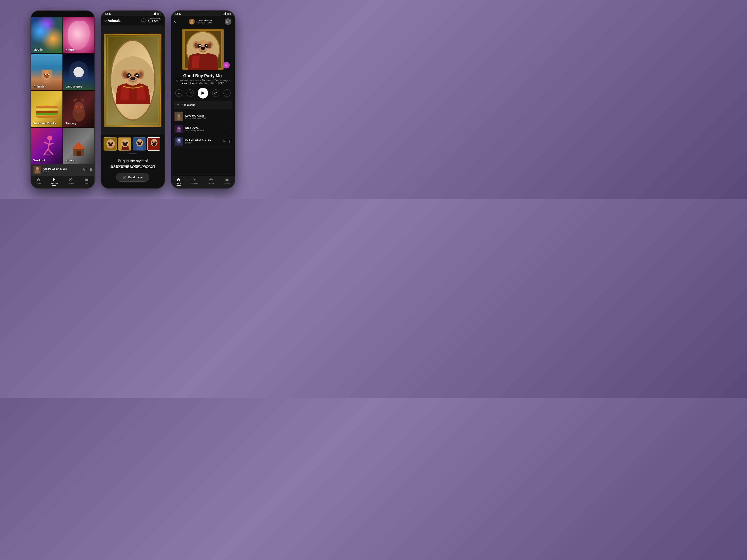  I want to click on phone3-nav-library-label: Library, so click(227, 183).